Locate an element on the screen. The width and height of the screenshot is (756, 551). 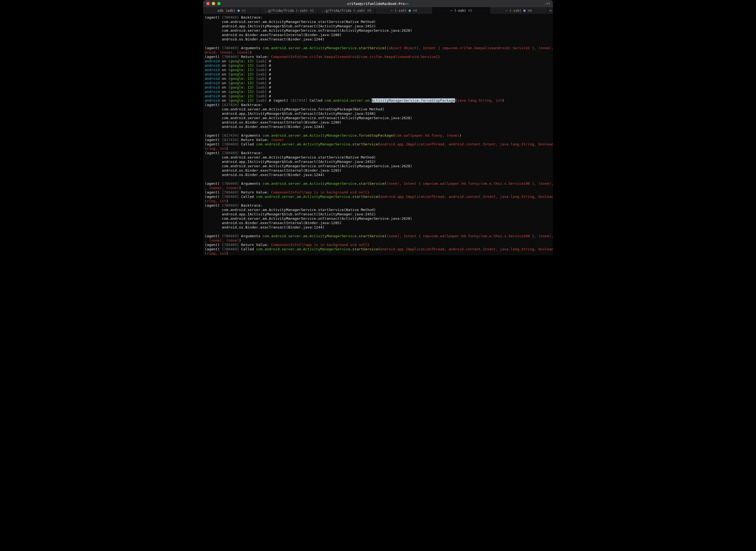
terminal-text: (none) is located at coordinates (277, 140).